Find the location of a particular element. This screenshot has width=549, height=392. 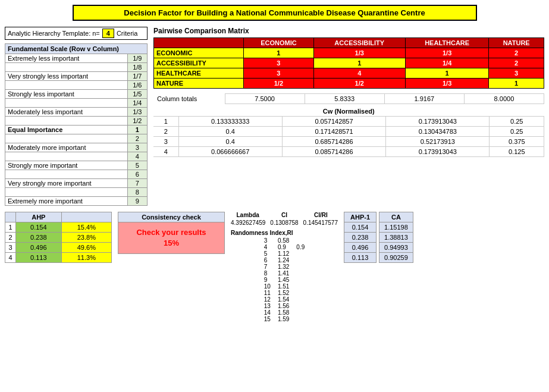

ri-val: 1.24 is located at coordinates (283, 261).